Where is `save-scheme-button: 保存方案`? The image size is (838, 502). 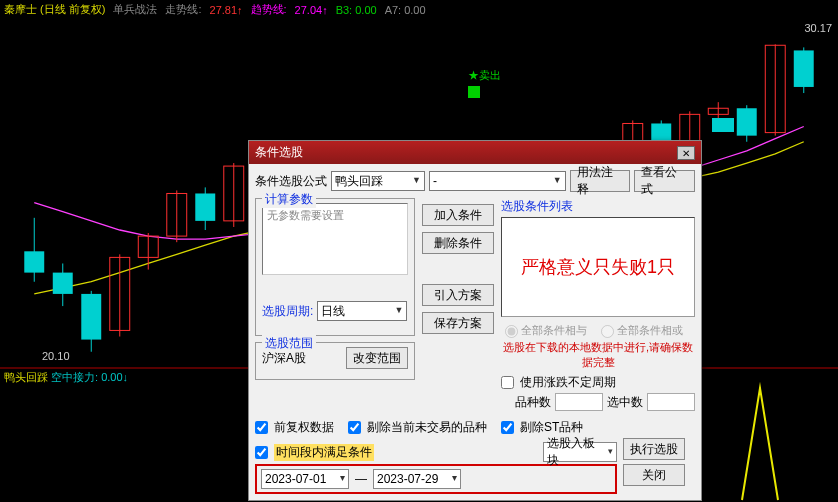 save-scheme-button: 保存方案 is located at coordinates (458, 323).